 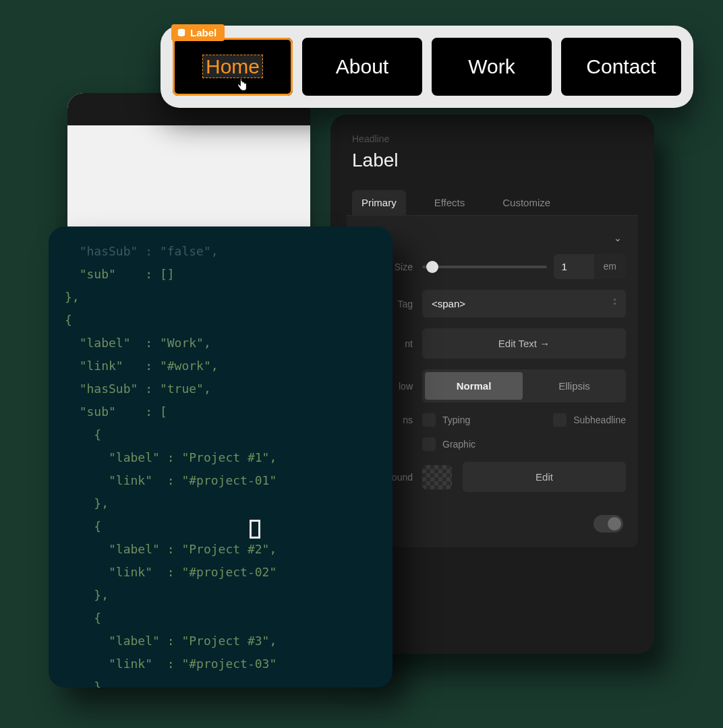 I want to click on nav-button-contact: Contact, so click(x=621, y=67).